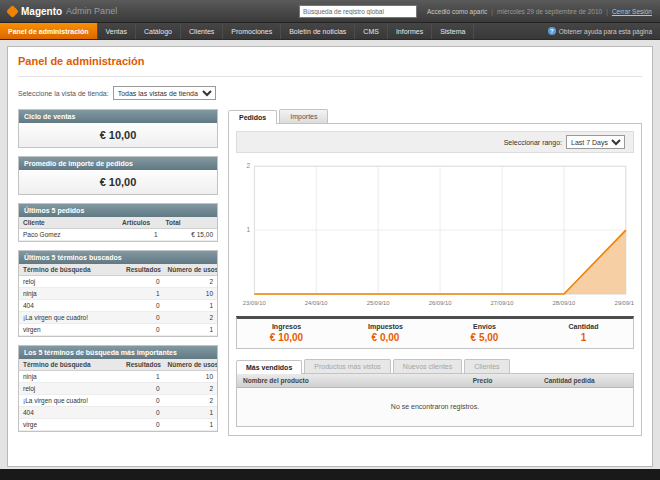 Image resolution: width=660 pixels, height=480 pixels. What do you see at coordinates (484, 334) in the screenshot?
I see `stat-envíos: Envíos€ 5,00` at bounding box center [484, 334].